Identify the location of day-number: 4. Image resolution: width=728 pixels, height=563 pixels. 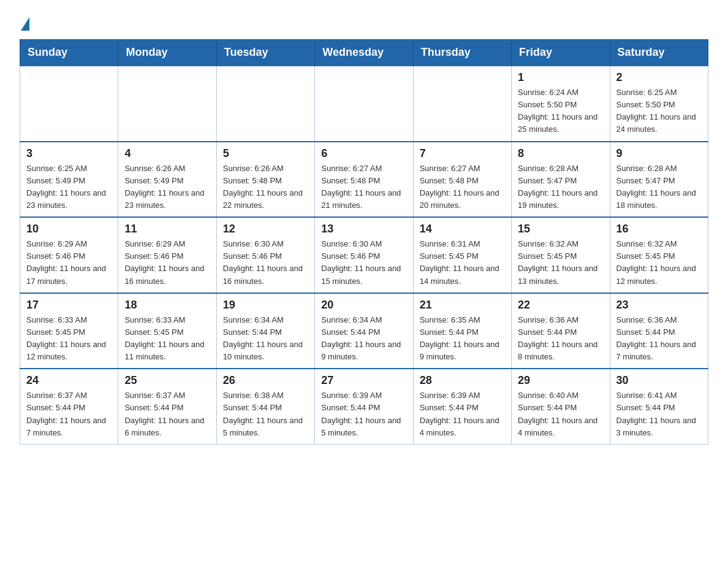
(167, 153).